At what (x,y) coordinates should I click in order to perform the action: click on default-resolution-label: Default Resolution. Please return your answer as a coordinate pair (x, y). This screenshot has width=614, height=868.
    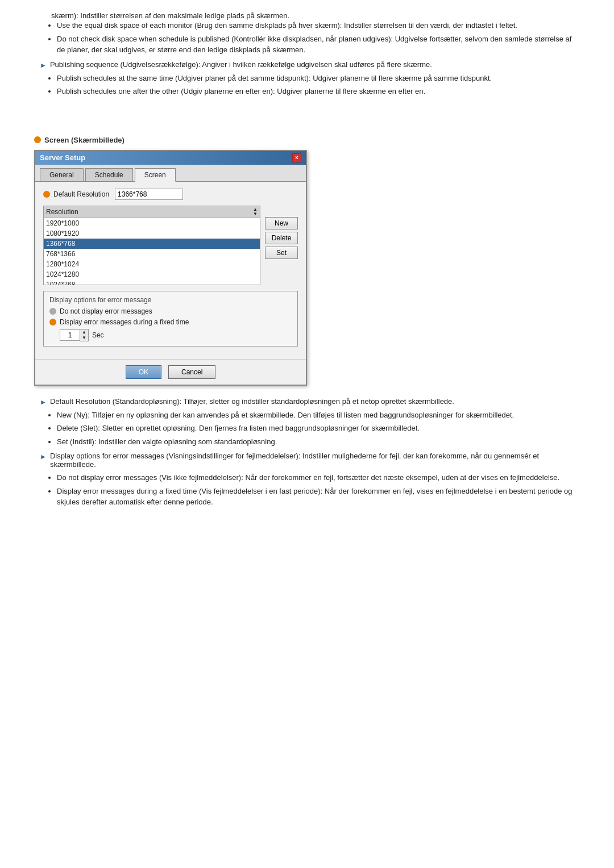
    Looking at the image, I should click on (81, 194).